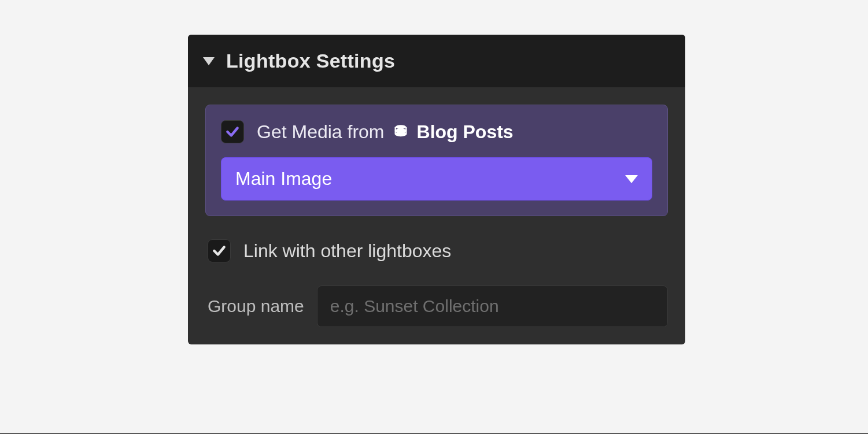 The height and width of the screenshot is (434, 868). What do you see at coordinates (437, 179) in the screenshot?
I see `media-field-dropdown: Main Image` at bounding box center [437, 179].